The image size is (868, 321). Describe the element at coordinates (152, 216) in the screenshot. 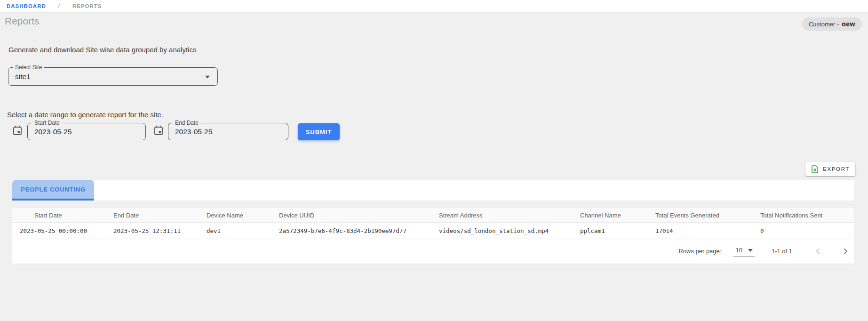

I see `column-header-end-date: End Date` at that location.